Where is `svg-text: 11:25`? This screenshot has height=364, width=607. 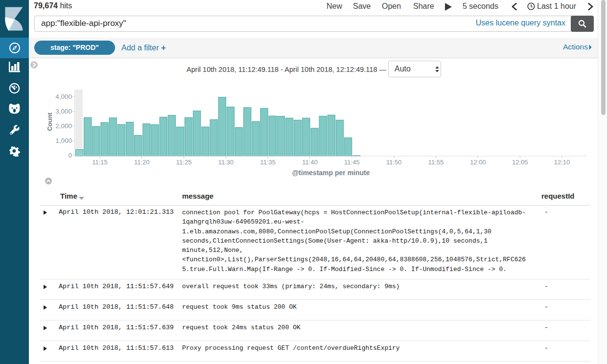 svg-text: 11:25 is located at coordinates (184, 162).